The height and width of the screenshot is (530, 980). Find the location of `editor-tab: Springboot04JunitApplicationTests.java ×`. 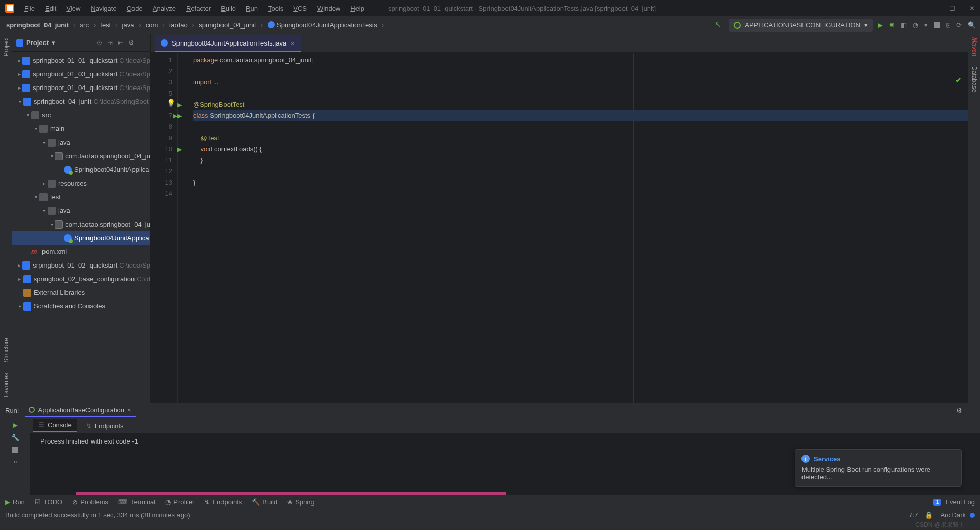

editor-tab: Springboot04JunitApplicationTests.java × is located at coordinates (228, 43).